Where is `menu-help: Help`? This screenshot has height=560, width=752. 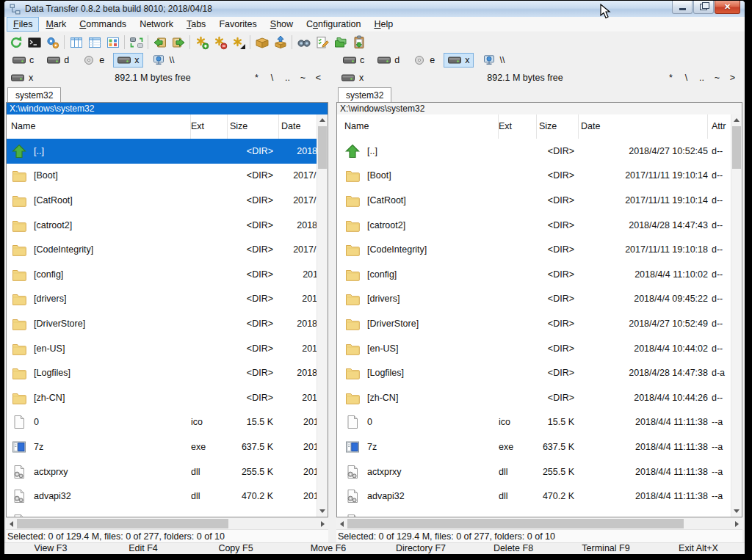
menu-help: Help is located at coordinates (383, 24).